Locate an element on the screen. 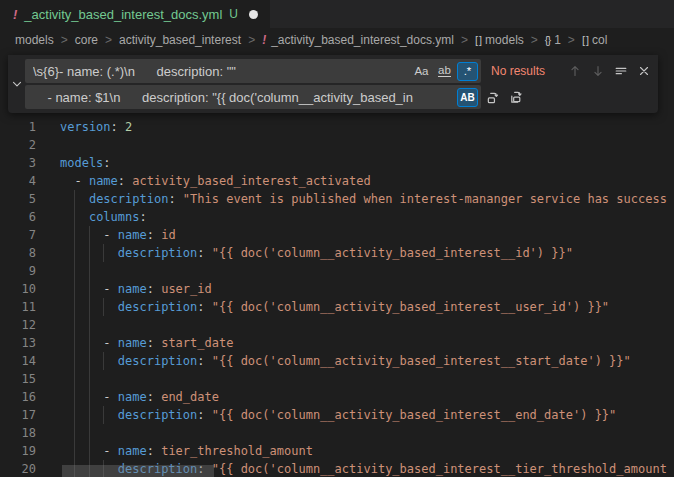  line-number: 1 is located at coordinates (18, 127).